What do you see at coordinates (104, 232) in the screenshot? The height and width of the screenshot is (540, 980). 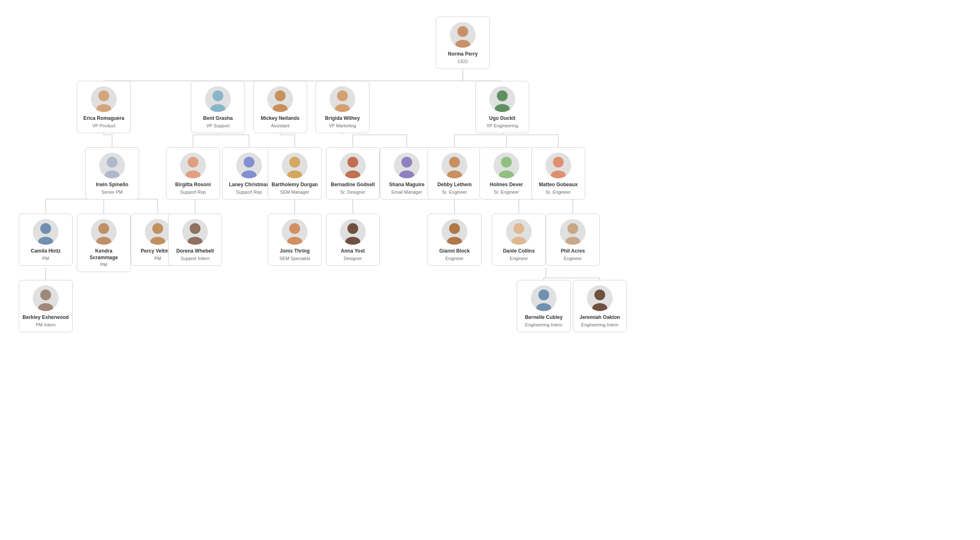 I see `avatar-kendra` at bounding box center [104, 232].